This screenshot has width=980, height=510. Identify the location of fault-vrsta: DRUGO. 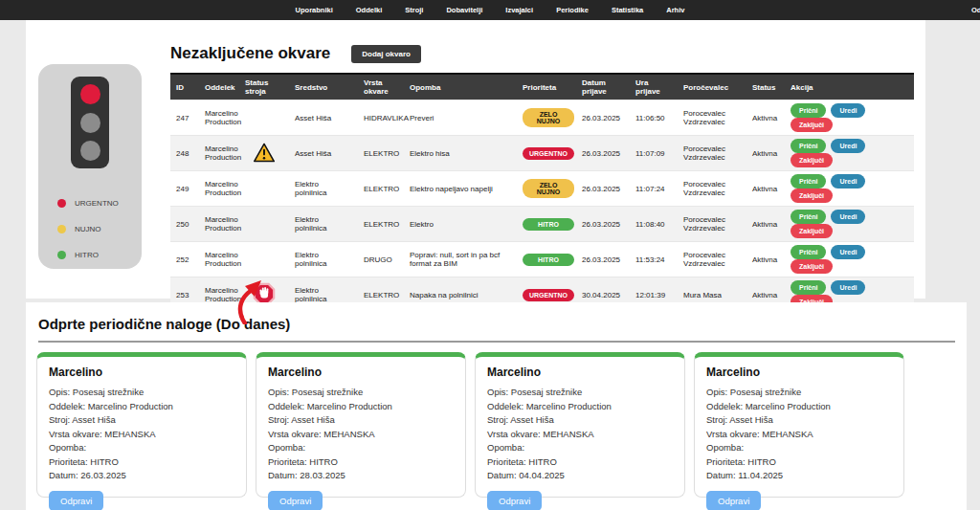
(381, 260).